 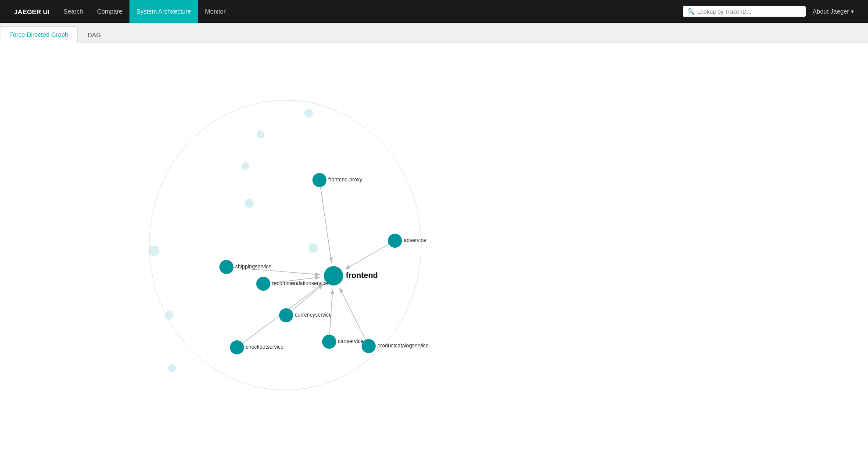 I want to click on graph-node-faded2, so click(x=261, y=134).